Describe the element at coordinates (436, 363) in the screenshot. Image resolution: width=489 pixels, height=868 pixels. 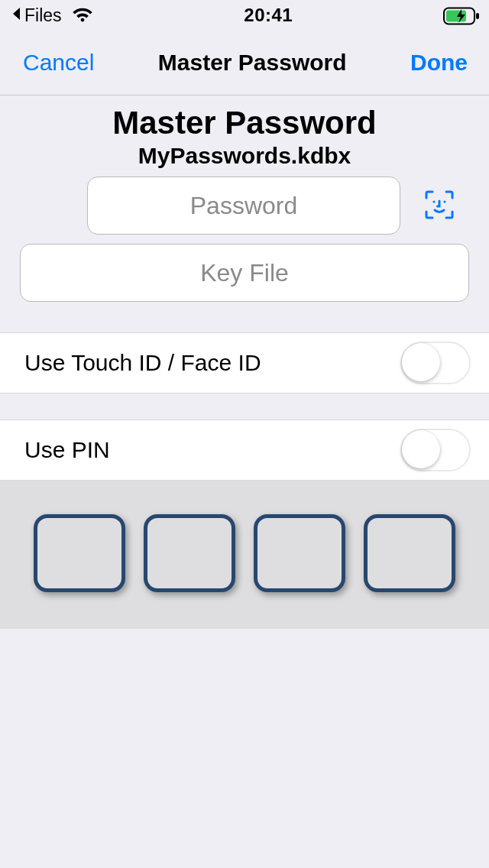
I see `biometric-toggle` at that location.